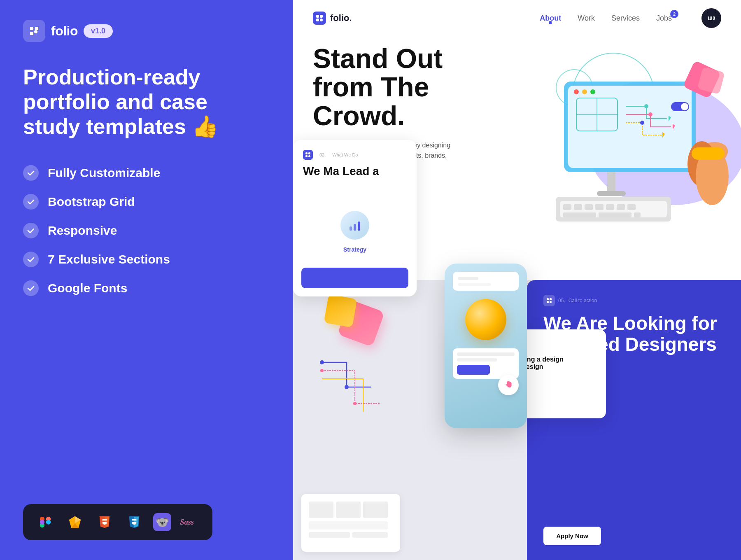 Image resolution: width=741 pixels, height=560 pixels. Describe the element at coordinates (147, 173) in the screenshot. I see `feature-fully-customizable: Fully Customizable` at that location.